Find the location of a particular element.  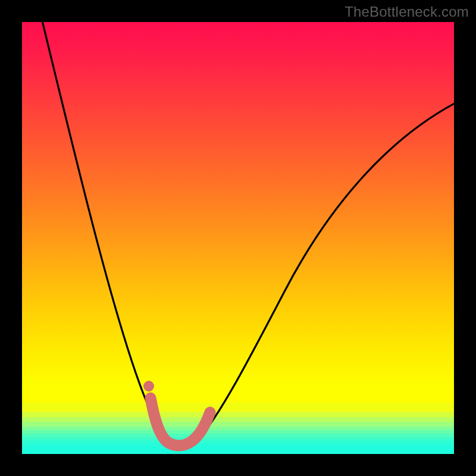

trough-marker is located at coordinates (180, 422).